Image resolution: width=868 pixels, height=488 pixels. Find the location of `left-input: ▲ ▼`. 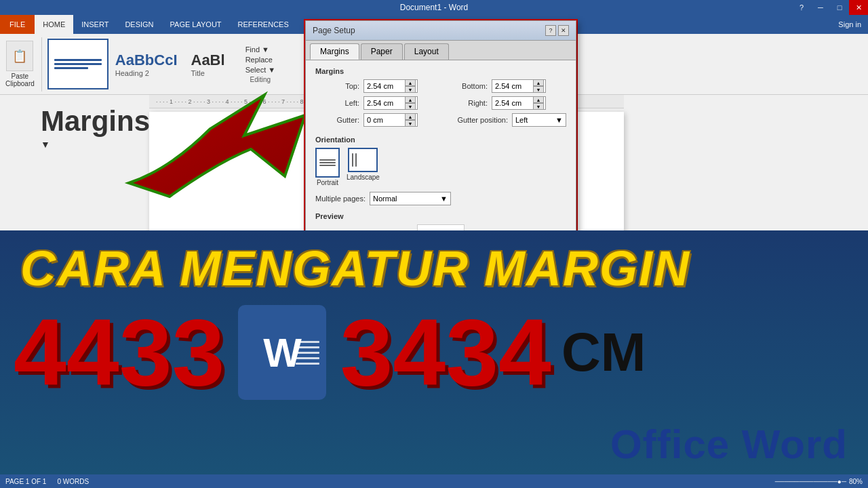

left-input: ▲ ▼ is located at coordinates (391, 103).